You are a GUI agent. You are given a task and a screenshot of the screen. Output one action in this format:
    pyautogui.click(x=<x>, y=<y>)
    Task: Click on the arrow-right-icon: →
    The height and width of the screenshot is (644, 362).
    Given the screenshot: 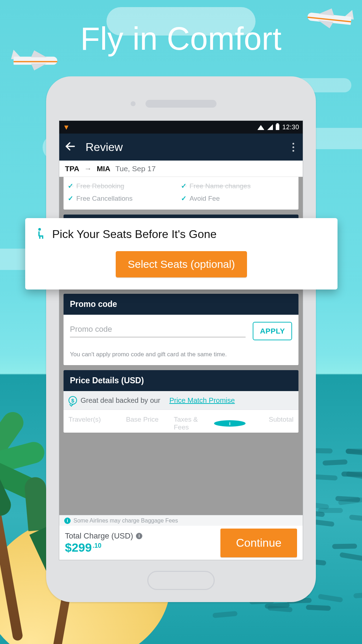 What is the action you would take?
    pyautogui.click(x=88, y=169)
    